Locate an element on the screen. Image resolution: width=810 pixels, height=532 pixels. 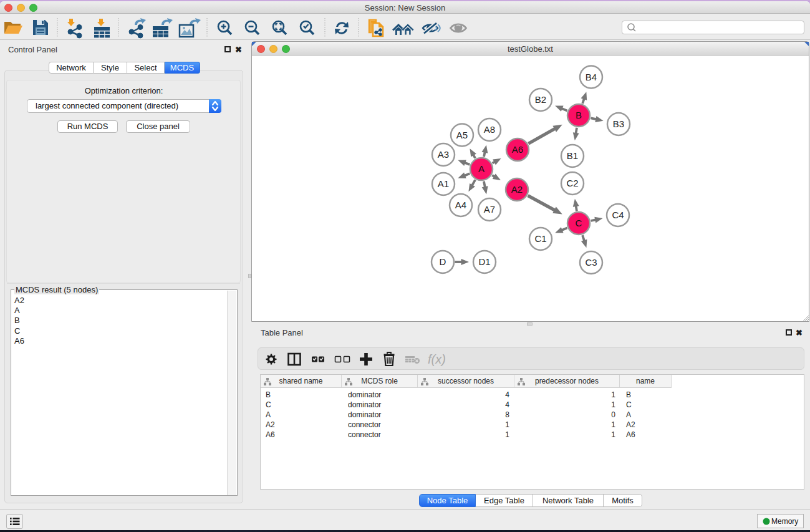
svg-text: C3 is located at coordinates (591, 262).